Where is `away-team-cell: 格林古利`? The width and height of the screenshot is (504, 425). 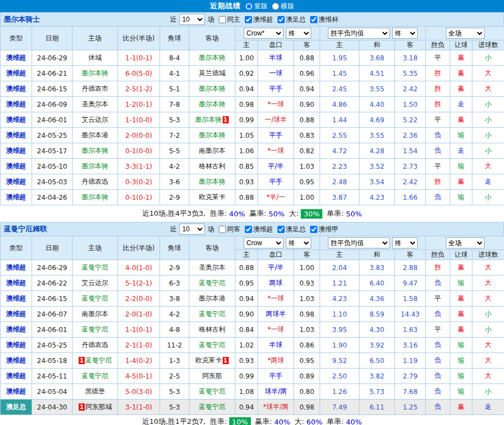
away-team-cell: 格林古利 is located at coordinates (213, 330).